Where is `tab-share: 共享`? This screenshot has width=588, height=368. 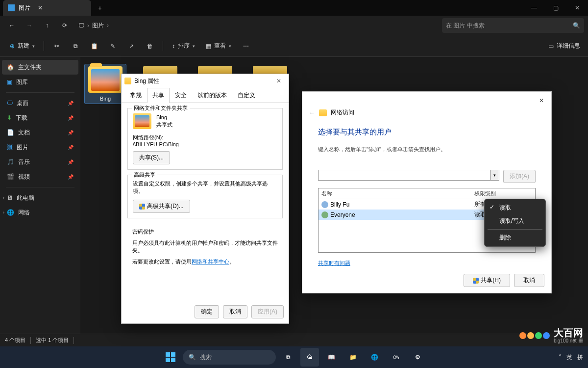
tab-share: 共享 is located at coordinates (158, 95).